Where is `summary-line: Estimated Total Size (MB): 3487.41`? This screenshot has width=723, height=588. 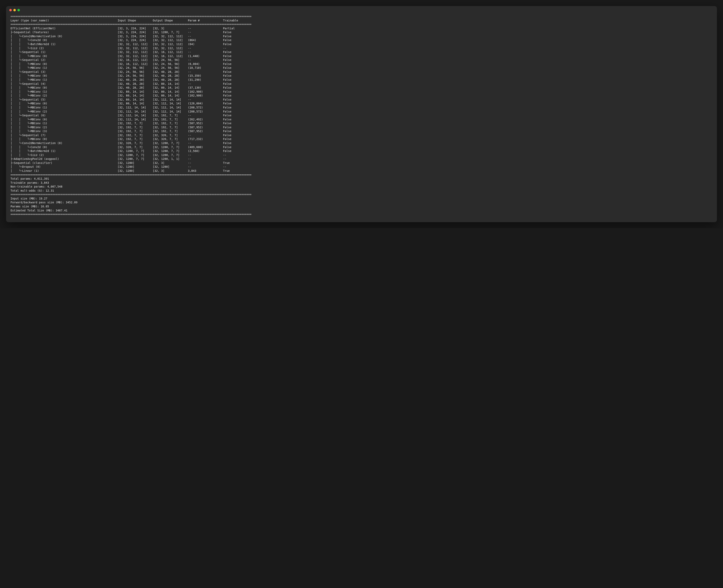
summary-line: Estimated Total Size (MB): 3487.41 is located at coordinates (361, 211).